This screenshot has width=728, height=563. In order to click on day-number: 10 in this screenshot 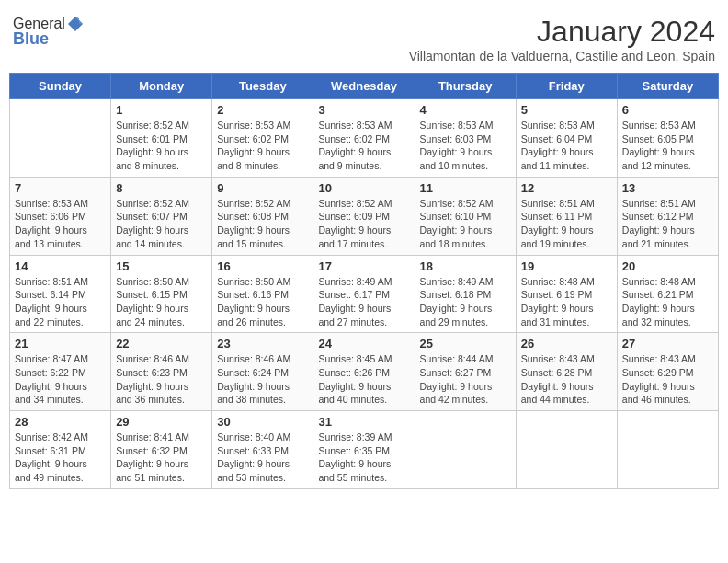, I will do `click(364, 188)`.